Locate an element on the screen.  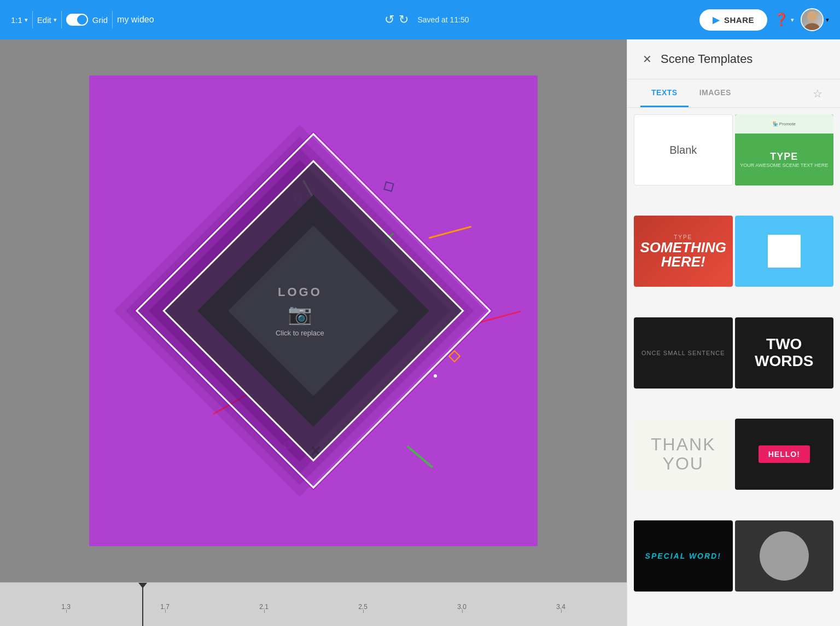
edit-label: Edit is located at coordinates (44, 20).